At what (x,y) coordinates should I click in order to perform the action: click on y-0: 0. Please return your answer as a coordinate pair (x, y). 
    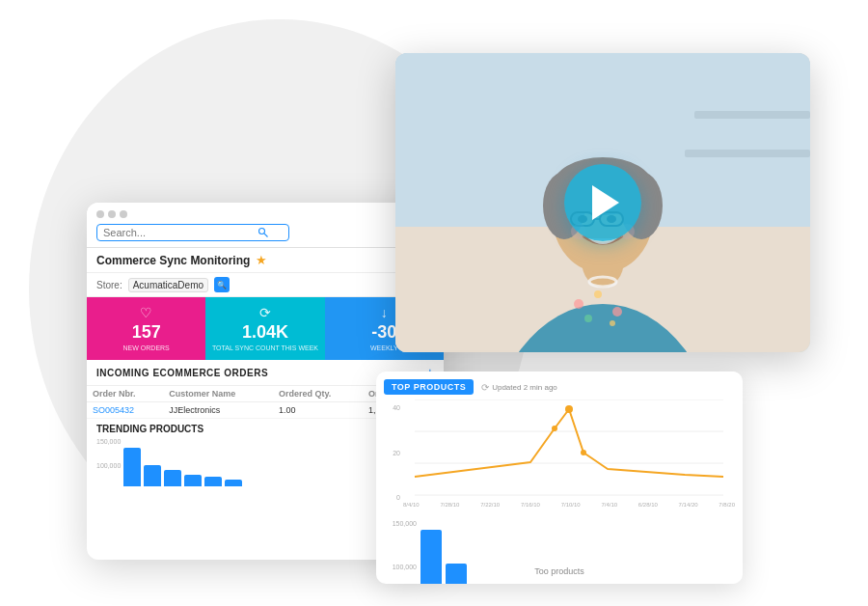
    Looking at the image, I should click on (392, 498).